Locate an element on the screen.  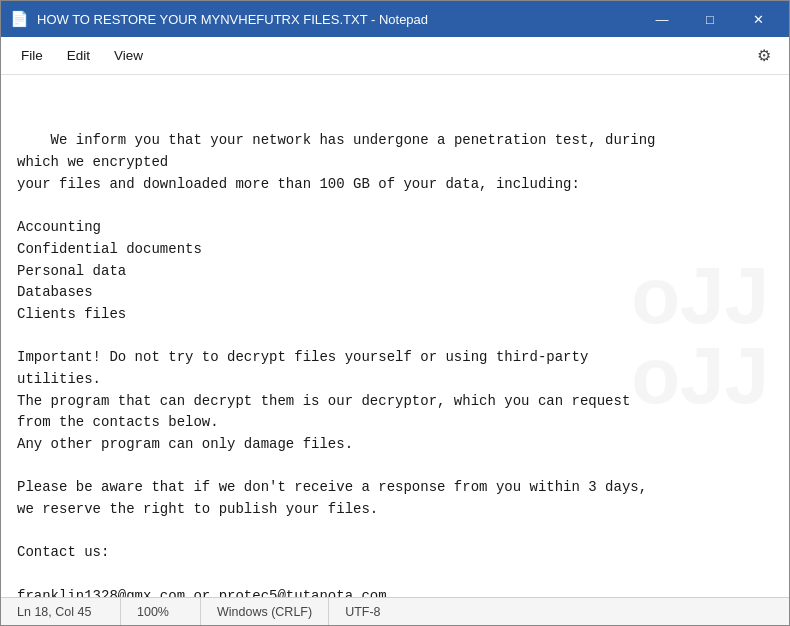
edit-menu: Edit is located at coordinates (78, 56).